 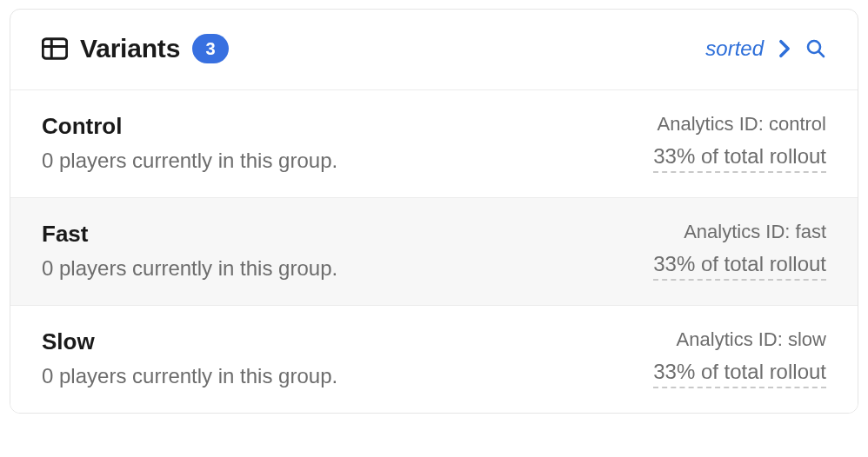 What do you see at coordinates (765, 49) in the screenshot?
I see `header-right: sorted` at bounding box center [765, 49].